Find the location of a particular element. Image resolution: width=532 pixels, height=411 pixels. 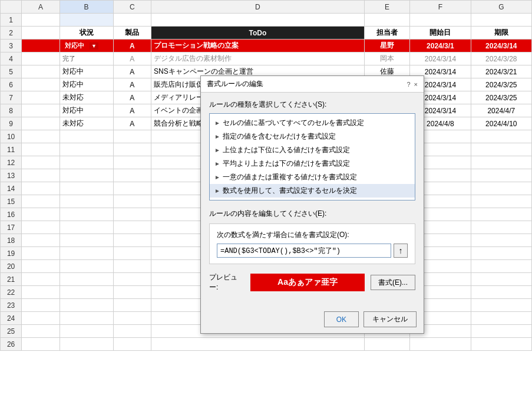

cell-b3: 対応中 ▼ is located at coordinates (86, 46).